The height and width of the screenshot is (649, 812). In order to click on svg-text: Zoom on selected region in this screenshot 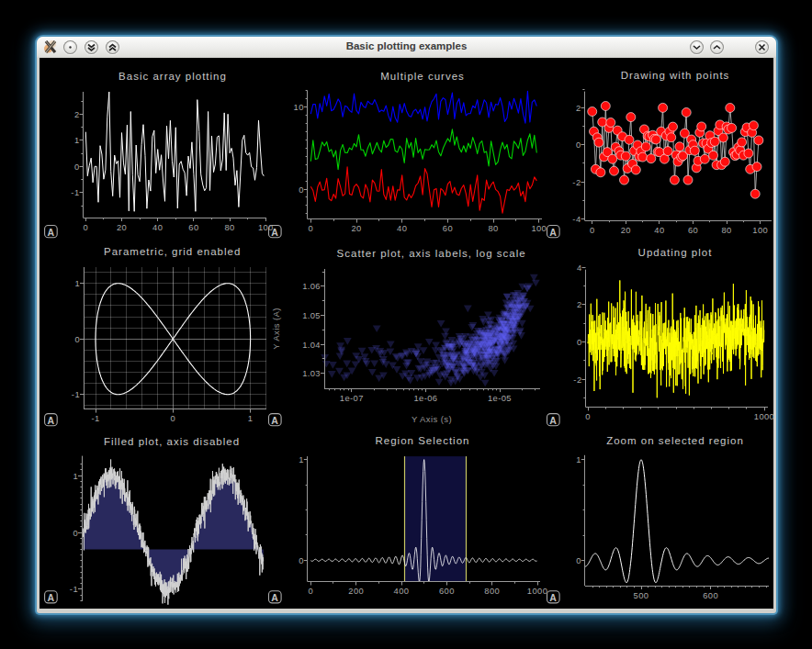, I will do `click(675, 441)`.